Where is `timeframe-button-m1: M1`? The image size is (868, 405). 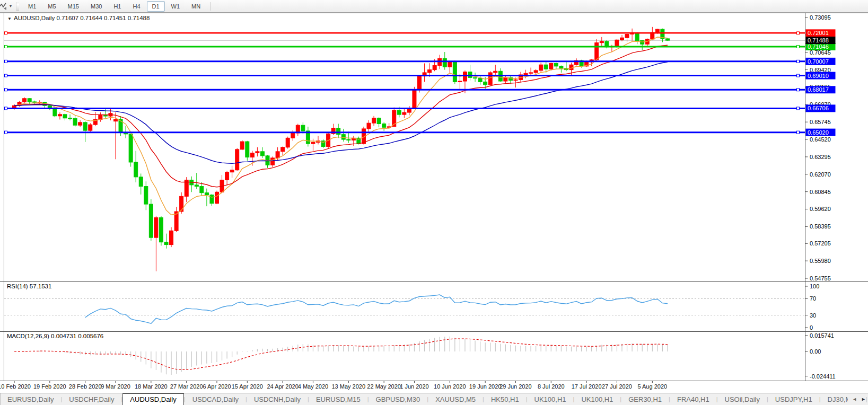
timeframe-button-m1: M1 is located at coordinates (32, 6).